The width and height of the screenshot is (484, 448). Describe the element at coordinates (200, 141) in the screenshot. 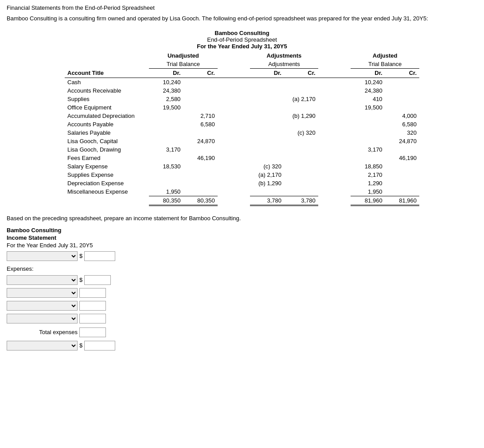

I see `utb-cr: 24,870` at that location.